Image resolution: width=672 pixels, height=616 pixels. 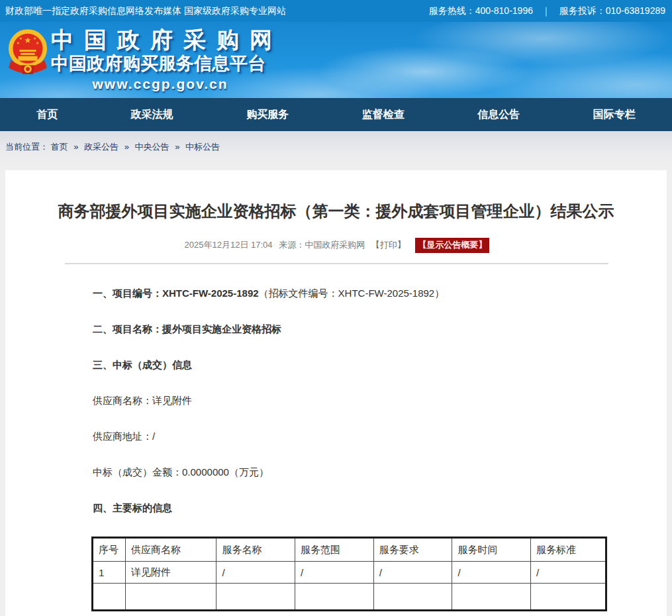 What do you see at coordinates (336, 211) in the screenshot?
I see `article-title: 商务部援外项目实施企业资格招标（第一类：援外成套项目管理企业）结果公示` at bounding box center [336, 211].